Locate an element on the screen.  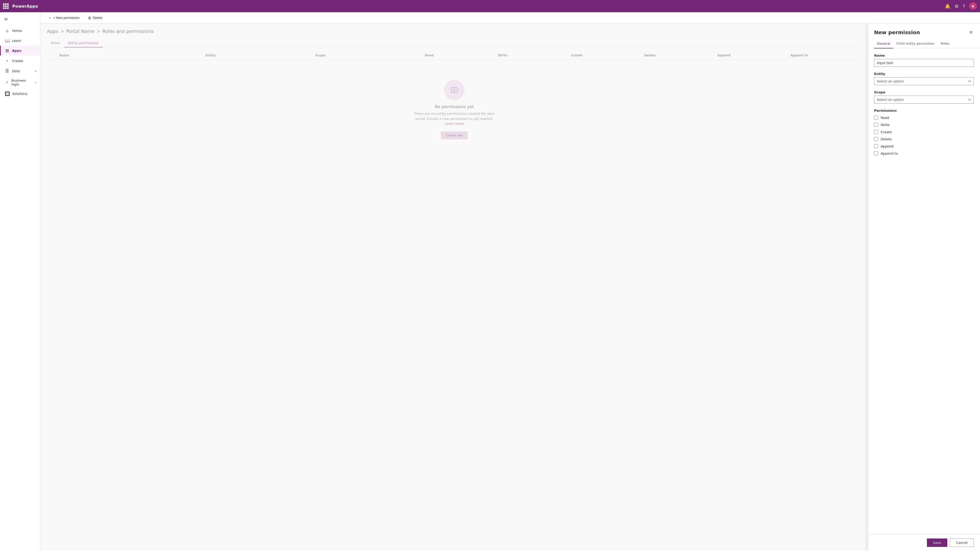
panel-title: New permission is located at coordinates (897, 32).